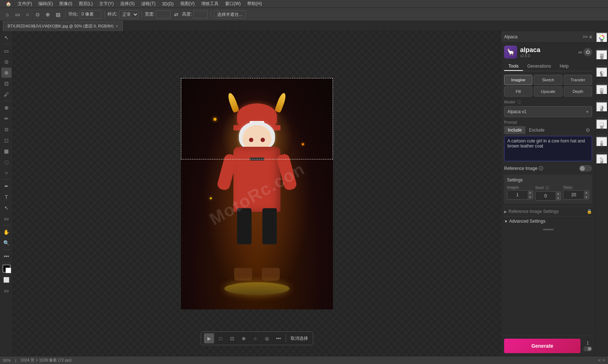 The image size is (608, 364). I want to click on tool-eyedropper: 🖊, so click(7, 94).